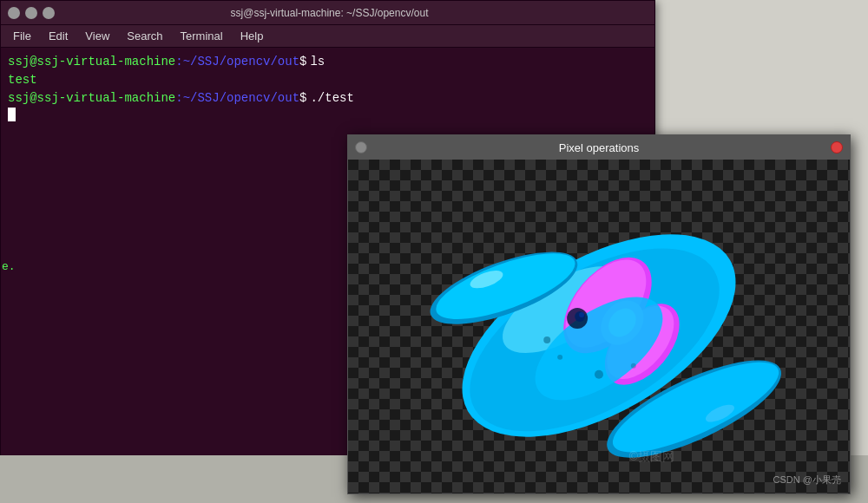 The image size is (868, 503). Describe the element at coordinates (144, 36) in the screenshot. I see `menu-search: Search` at that location.